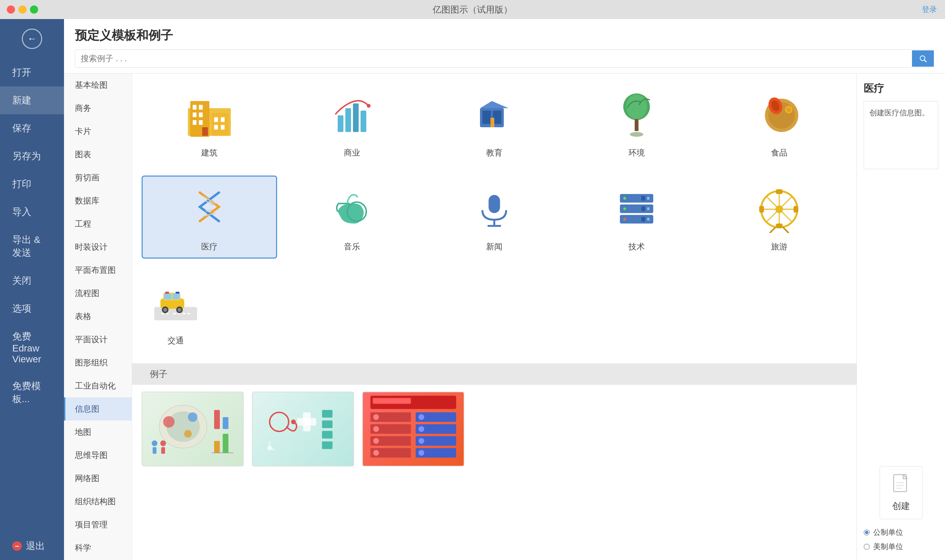 This screenshot has width=945, height=560. What do you see at coordinates (22, 281) in the screenshot?
I see `sidebar-label-close: 关闭` at bounding box center [22, 281].